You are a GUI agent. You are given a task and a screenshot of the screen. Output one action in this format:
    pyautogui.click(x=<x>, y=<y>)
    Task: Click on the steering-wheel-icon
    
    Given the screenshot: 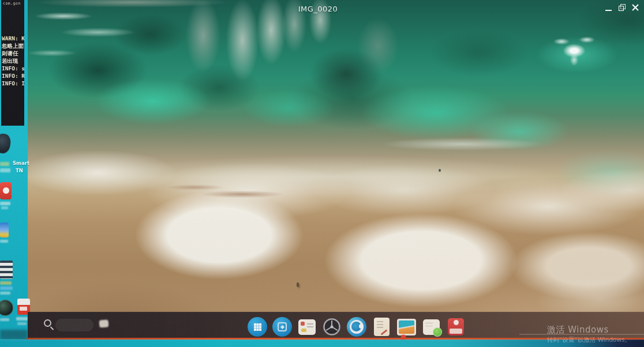 What is the action you would take?
    pyautogui.click(x=332, y=327)
    